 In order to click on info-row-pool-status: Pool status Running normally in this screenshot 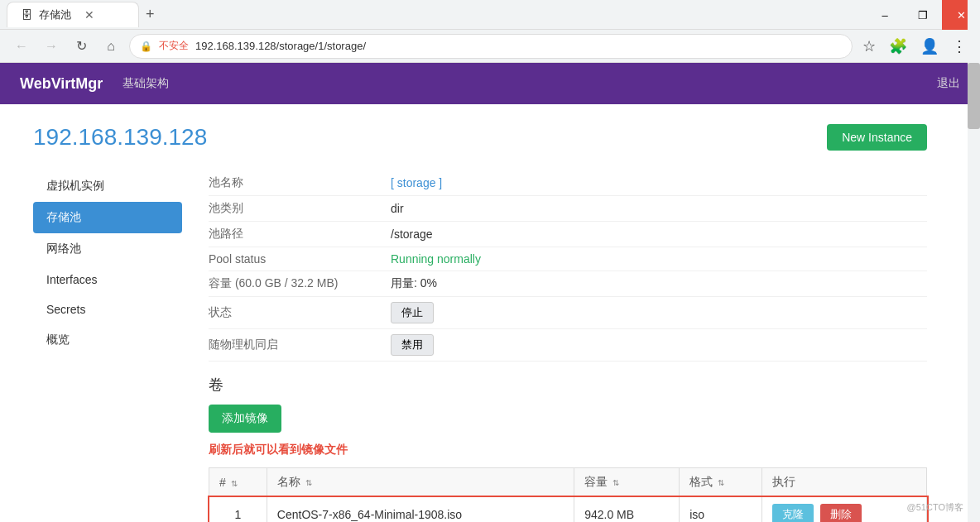, I will do `click(568, 260)`.